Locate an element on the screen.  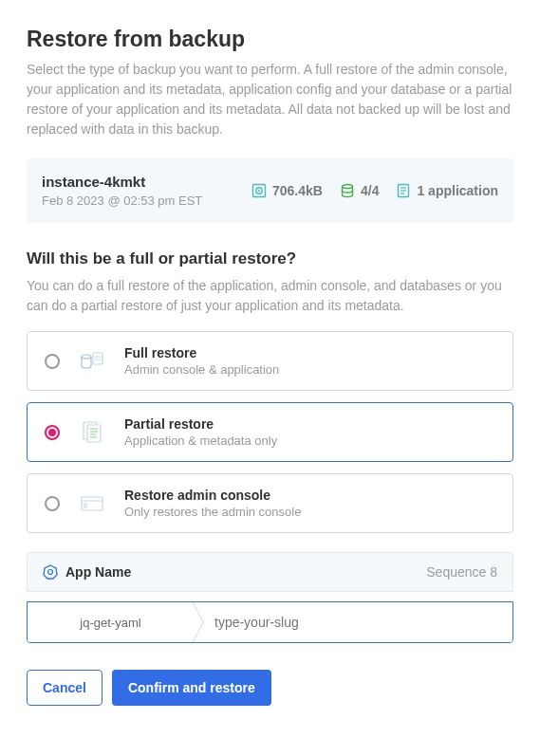
page-title: Restore from backup is located at coordinates (270, 40).